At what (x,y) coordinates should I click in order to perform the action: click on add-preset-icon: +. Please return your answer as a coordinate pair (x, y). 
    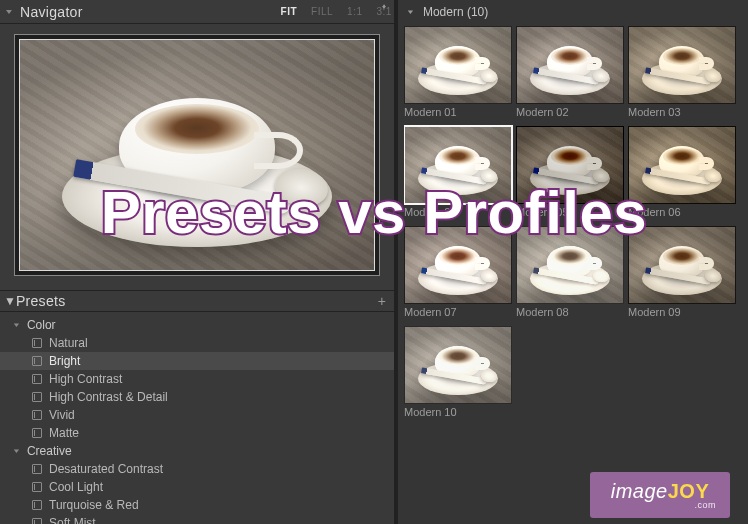
    Looking at the image, I should click on (382, 301).